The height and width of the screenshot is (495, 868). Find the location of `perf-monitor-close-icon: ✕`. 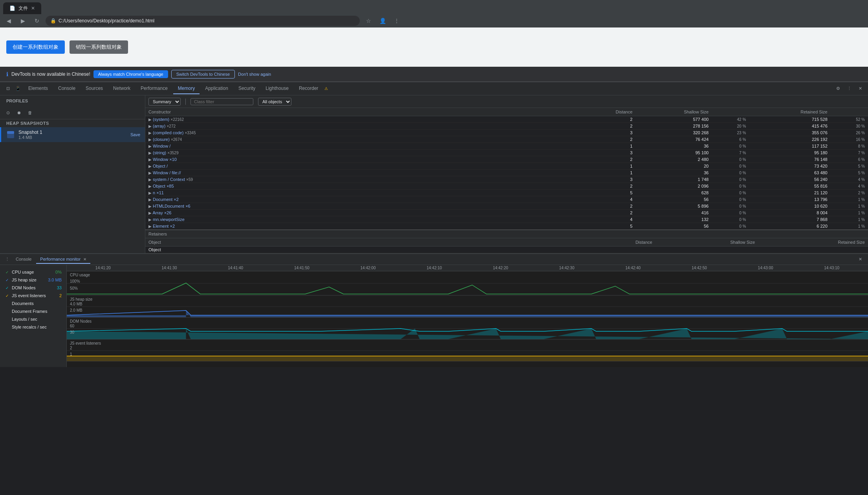

perf-monitor-close-icon: ✕ is located at coordinates (85, 259).